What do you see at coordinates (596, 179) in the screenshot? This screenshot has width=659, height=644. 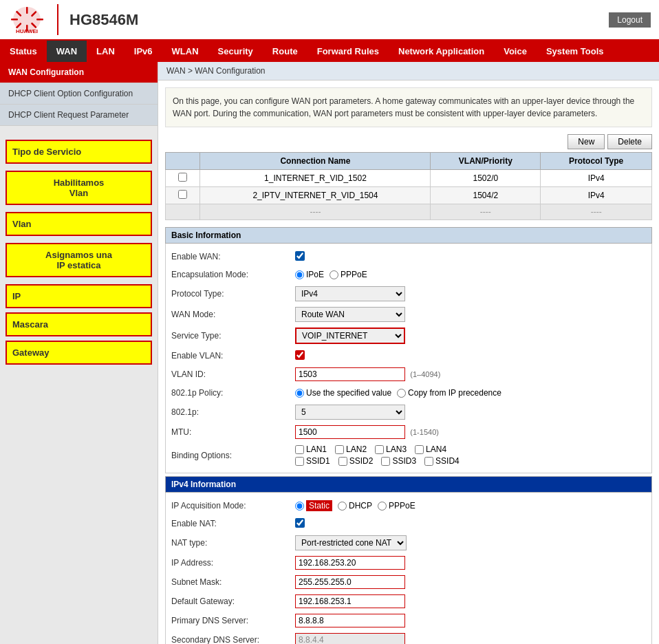 I see `row1-protocol: IPv4` at bounding box center [596, 179].